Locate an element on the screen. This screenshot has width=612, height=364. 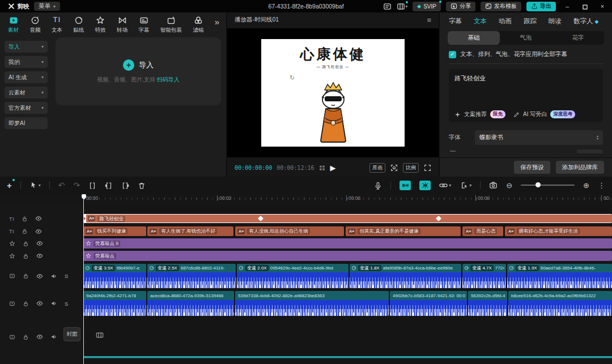
timeline-more-button: ⋮ is located at coordinates (602, 186).